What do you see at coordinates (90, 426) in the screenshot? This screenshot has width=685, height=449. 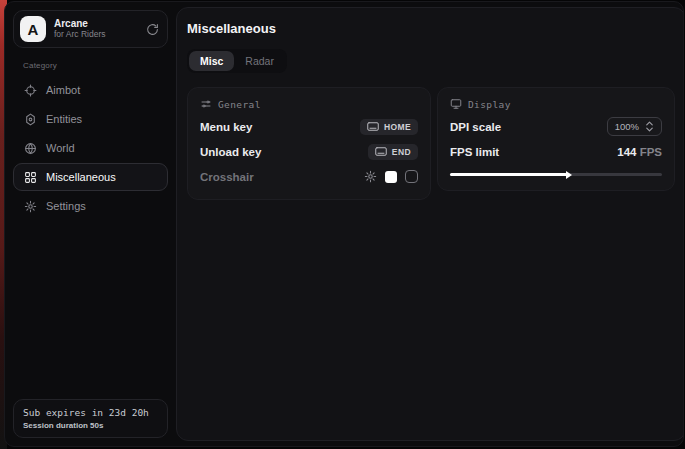 I see `session-duration-text: Session duration 50s` at bounding box center [90, 426].